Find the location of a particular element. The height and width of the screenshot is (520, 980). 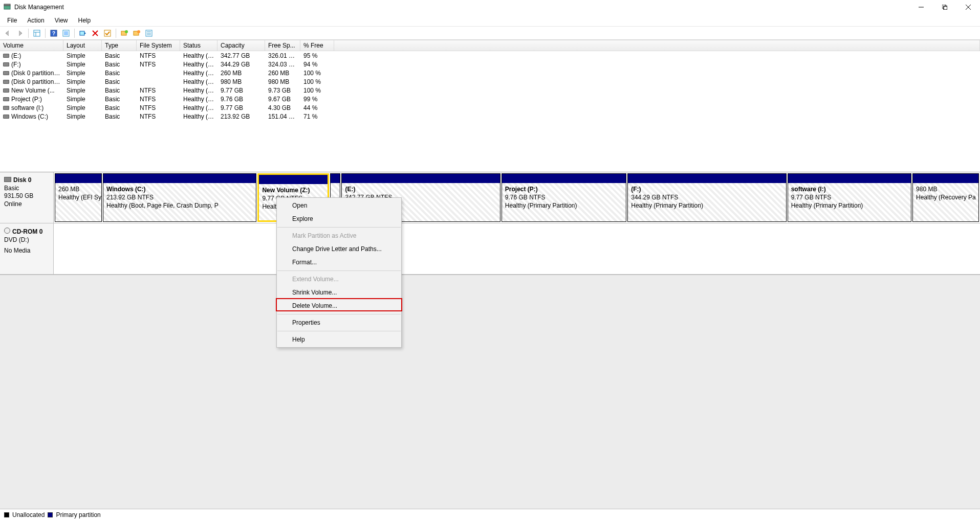

volume-row: software (I:)SimpleBasicNTFSHealthy (P..… is located at coordinates (490, 107).